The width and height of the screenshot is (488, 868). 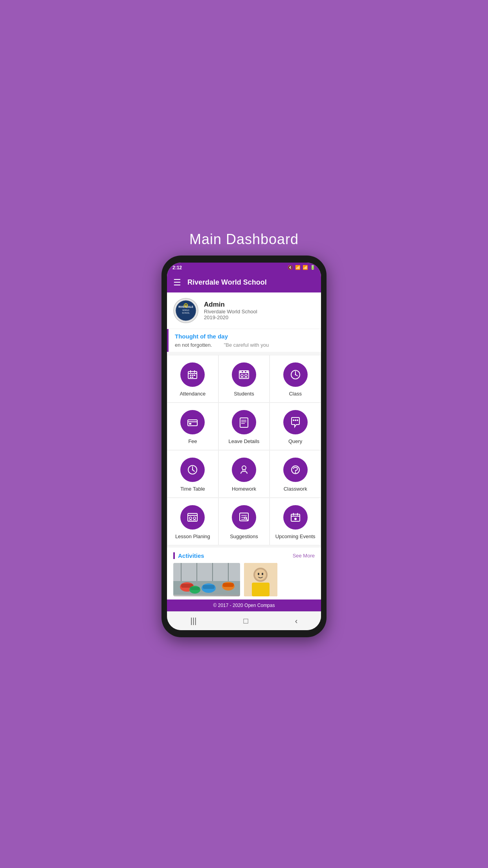 What do you see at coordinates (295, 441) in the screenshot?
I see `query-label: Query` at bounding box center [295, 441].